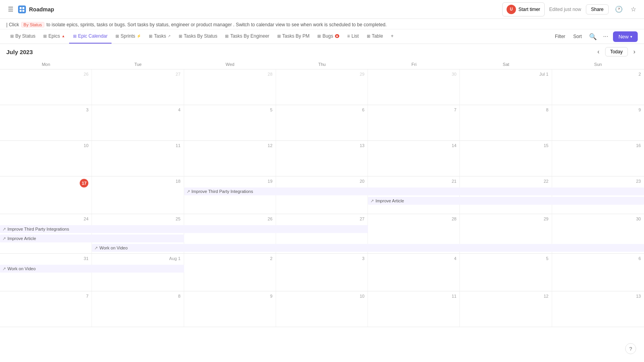 This screenshot has height=362, width=644. Describe the element at coordinates (560, 36) in the screenshot. I see `filter-button: Filter` at that location.